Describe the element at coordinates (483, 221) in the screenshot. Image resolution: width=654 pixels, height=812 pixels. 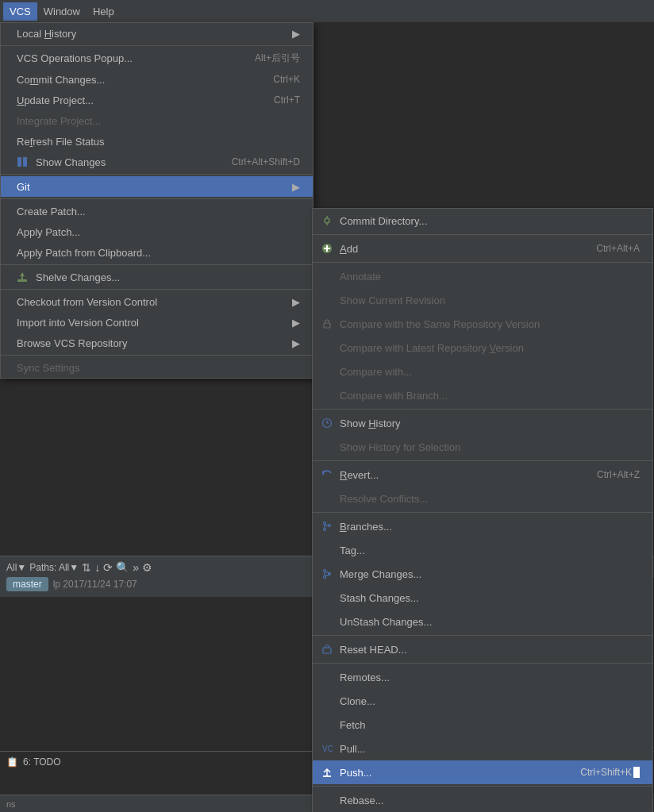
I see `git-menu-commit-dir: Commit Directory...` at that location.